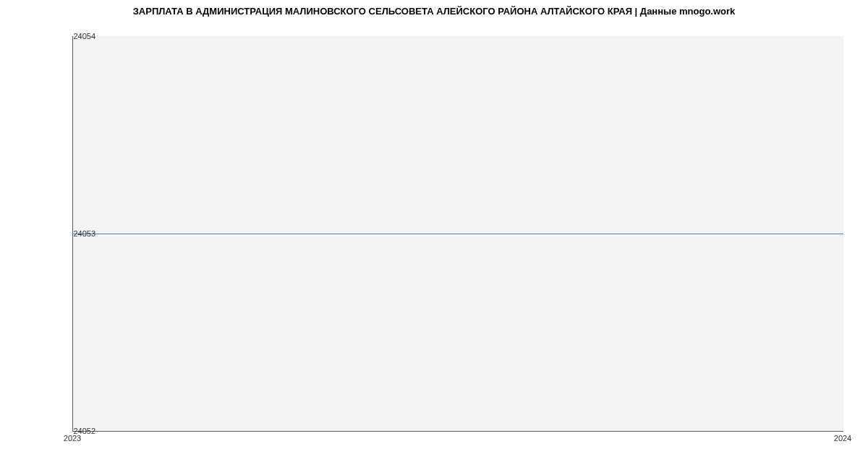  What do you see at coordinates (74, 36) in the screenshot?
I see `y-tick-2: 24054` at bounding box center [74, 36].